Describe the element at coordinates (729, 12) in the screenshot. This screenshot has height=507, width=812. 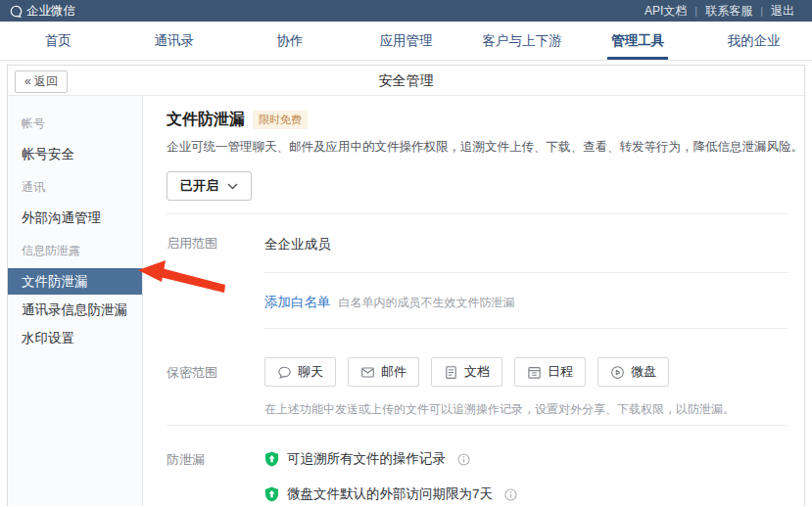
I see `contact-support-link: 联系客服` at that location.